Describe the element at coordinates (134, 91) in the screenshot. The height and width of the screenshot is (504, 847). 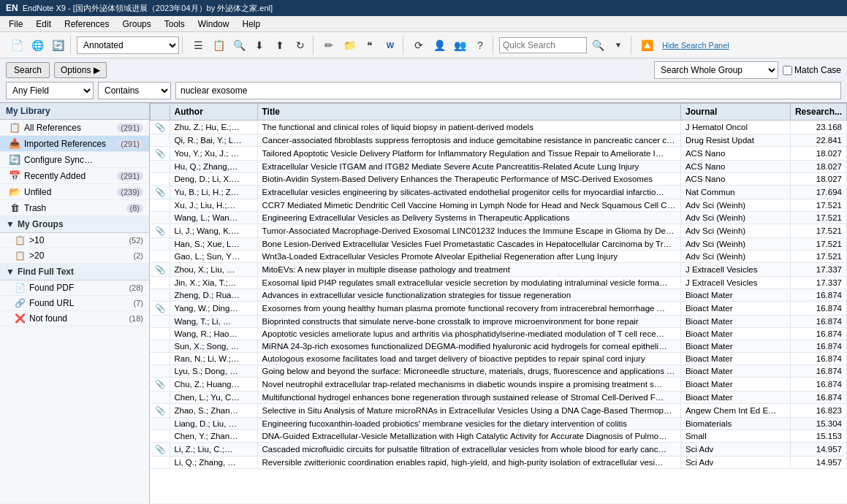
I see `contains-select: Contains` at that location.